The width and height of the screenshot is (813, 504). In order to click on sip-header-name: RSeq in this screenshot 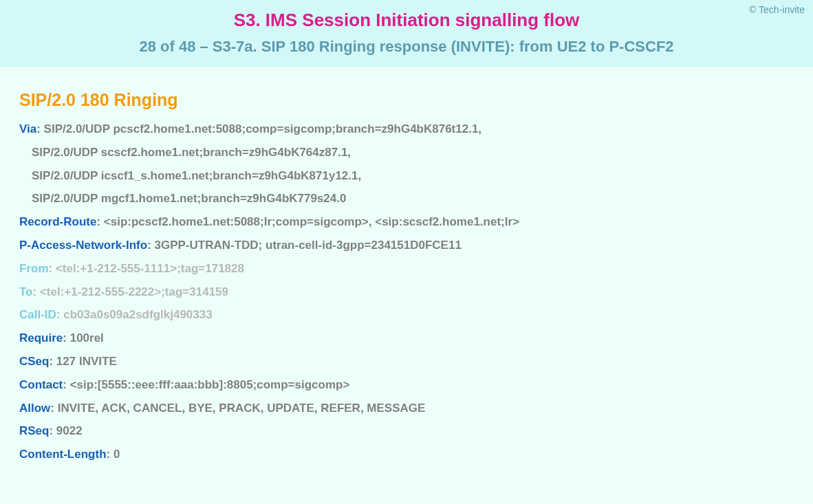, I will do `click(34, 430)`.